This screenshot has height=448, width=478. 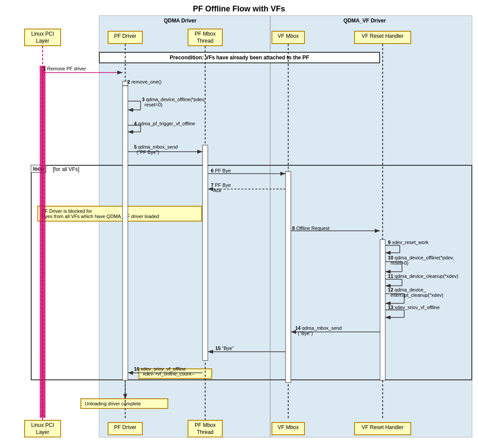 What do you see at coordinates (383, 429) in the screenshot?
I see `actor-vf-reset-bottom: VF Reset Handler` at bounding box center [383, 429].